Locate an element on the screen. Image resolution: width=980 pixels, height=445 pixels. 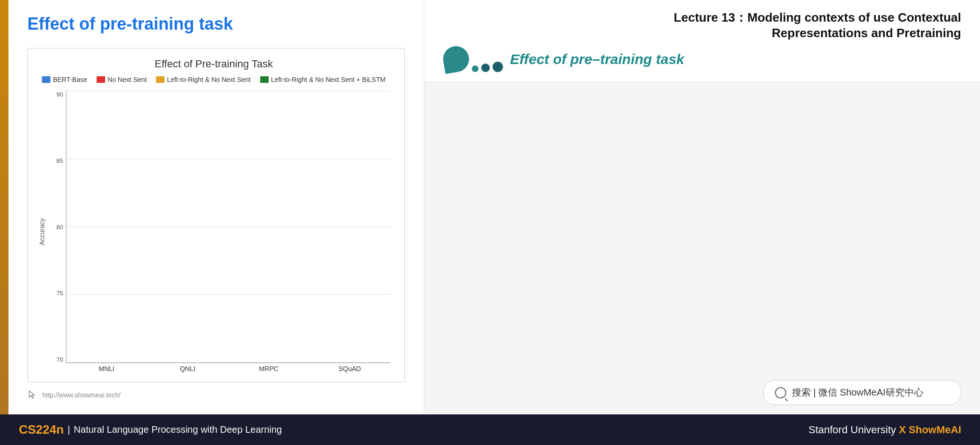
course-label: CS224n | Natural Language Processing wit… is located at coordinates (150, 429).